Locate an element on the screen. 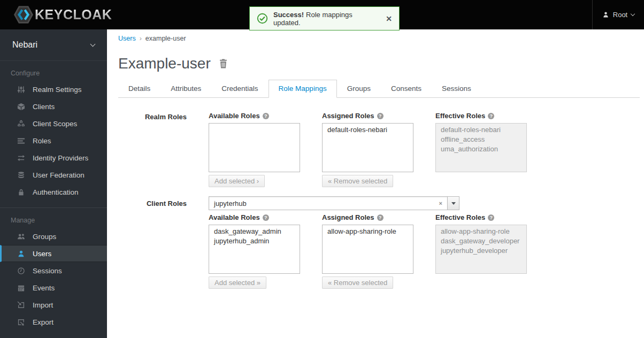 The width and height of the screenshot is (644, 338). success-notification: Success!Role mappings updated. ✕ is located at coordinates (324, 18).